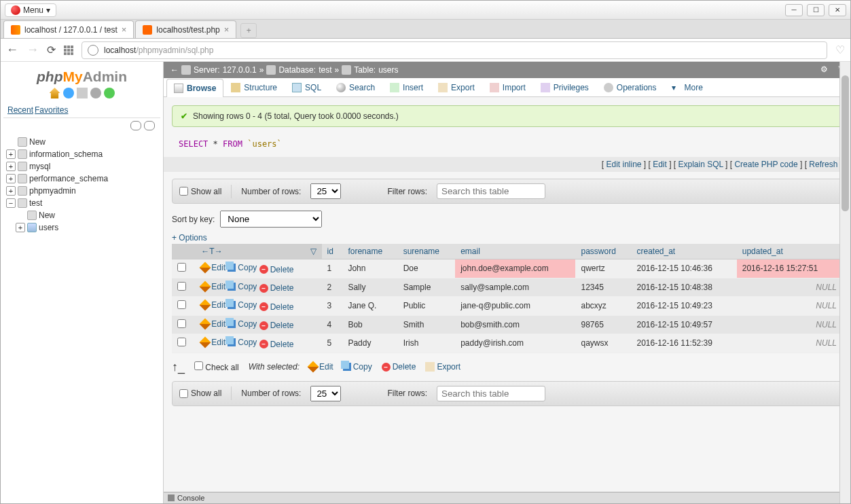 This screenshot has width=851, height=504. I want to click on bulk-copy: Copy, so click(357, 367).